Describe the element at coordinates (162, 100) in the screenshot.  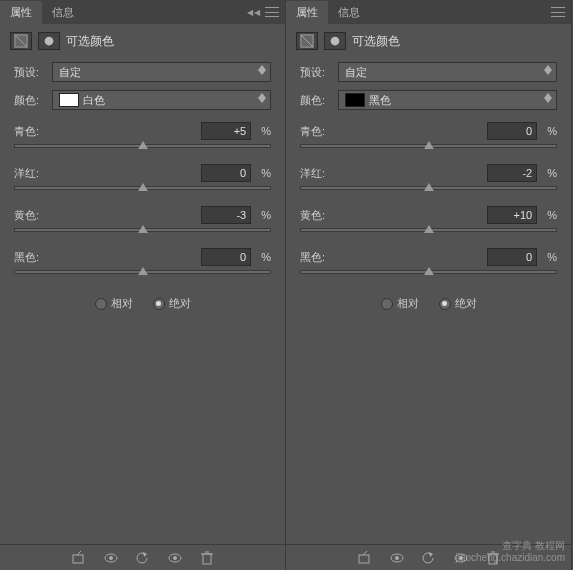
I see `color-dropdown: 白色` at that location.